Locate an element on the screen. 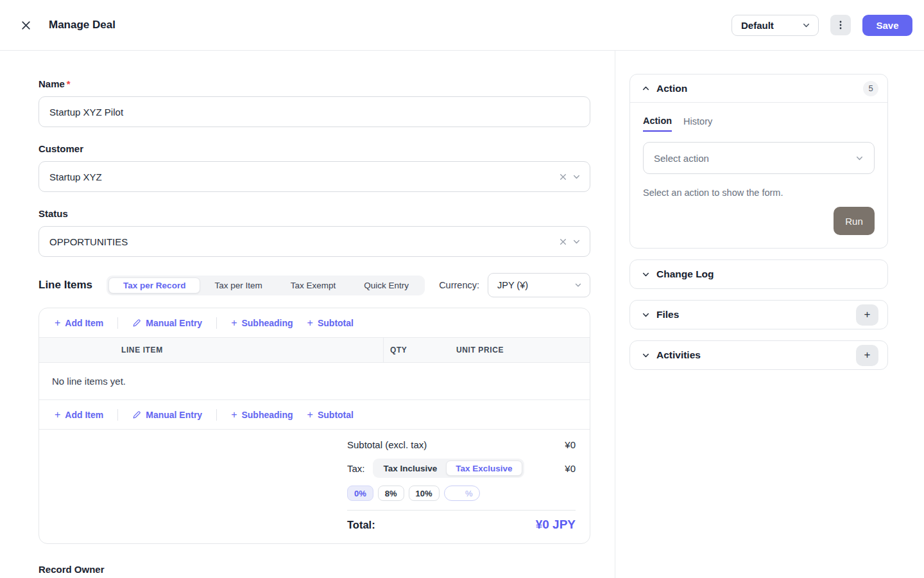 Image resolution: width=924 pixels, height=578 pixels. totals-section: Subtotal (excl. tax) ¥0 Tax: Tax Inclusi… is located at coordinates (314, 486).